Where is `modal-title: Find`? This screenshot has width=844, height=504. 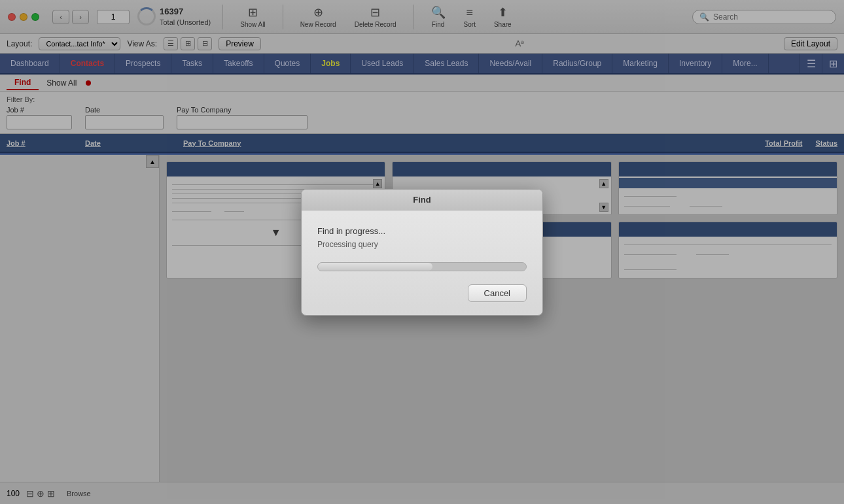
modal-title: Find is located at coordinates (422, 200).